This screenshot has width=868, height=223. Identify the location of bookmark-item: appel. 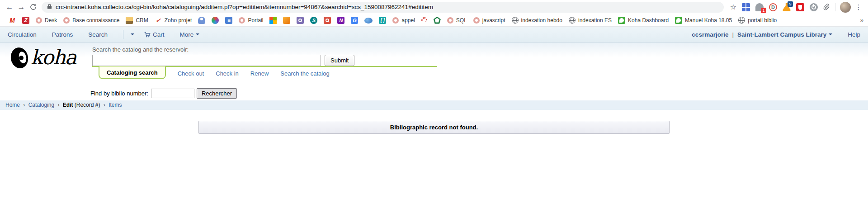
(403, 20).